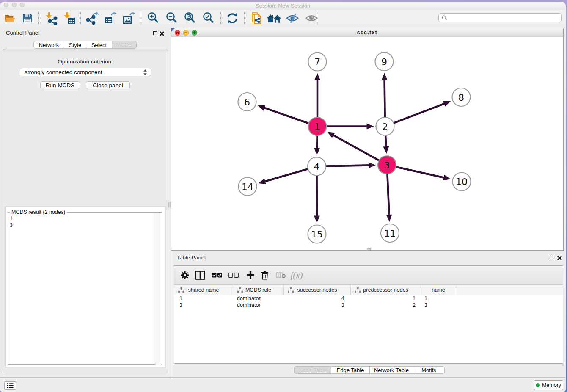  I want to click on refresh-icon, so click(232, 18).